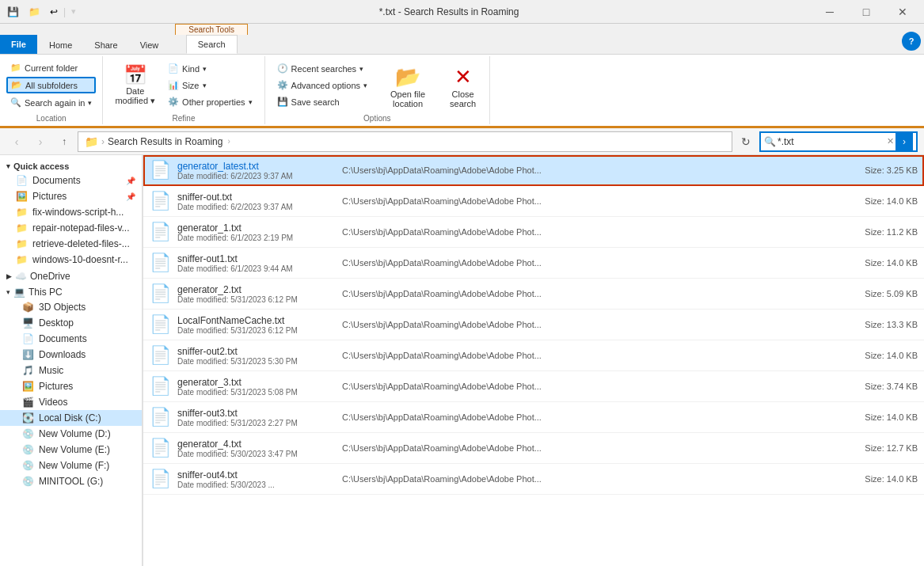 The width and height of the screenshot is (924, 566). What do you see at coordinates (830, 12) in the screenshot?
I see `minimize-btn: ─` at bounding box center [830, 12].